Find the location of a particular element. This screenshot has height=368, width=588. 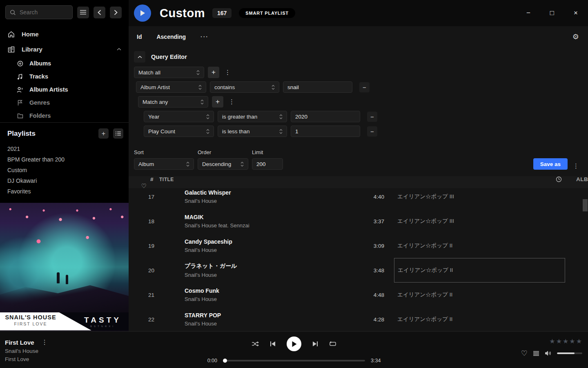

table-row: 22 STARRY POPSnail's House 4:28 エイリアン☆ポッ… is located at coordinates (359, 319).